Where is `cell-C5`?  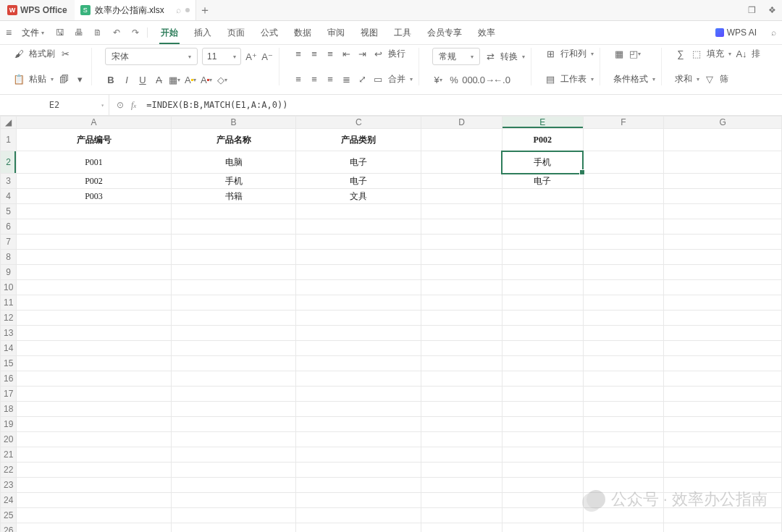
cell-C5 is located at coordinates (359, 211).